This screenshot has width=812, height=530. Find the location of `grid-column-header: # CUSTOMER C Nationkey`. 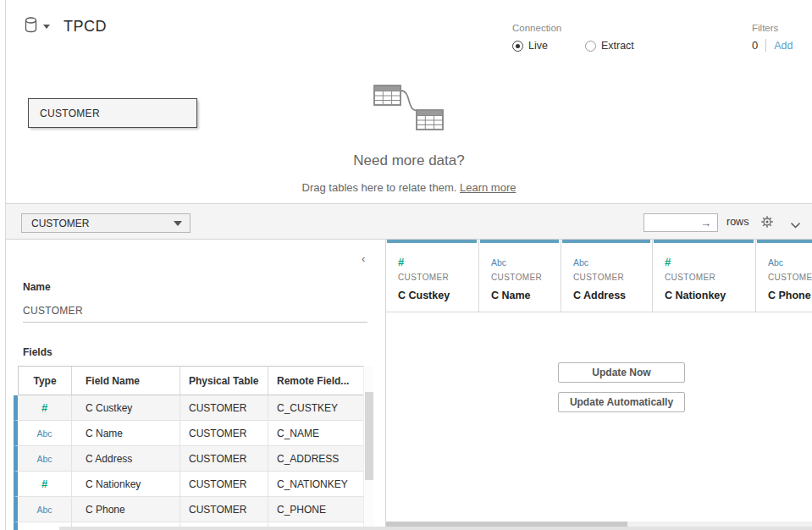

grid-column-header: # CUSTOMER C Nationkey is located at coordinates (704, 276).